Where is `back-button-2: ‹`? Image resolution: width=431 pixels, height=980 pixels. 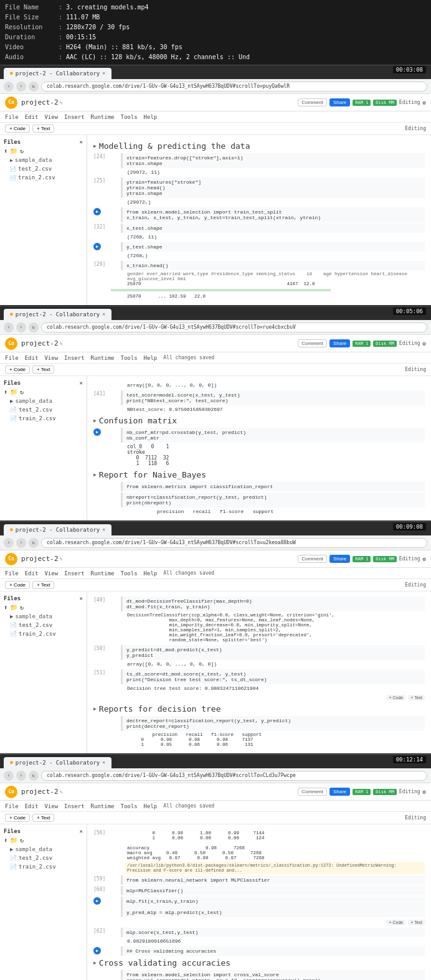
back-button-2: ‹ is located at coordinates (9, 327).